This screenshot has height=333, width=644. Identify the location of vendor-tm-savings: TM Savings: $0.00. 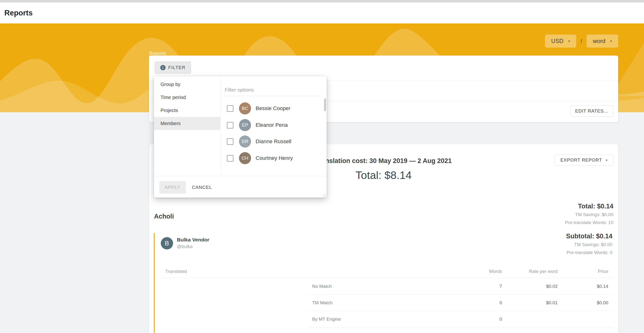
(589, 245).